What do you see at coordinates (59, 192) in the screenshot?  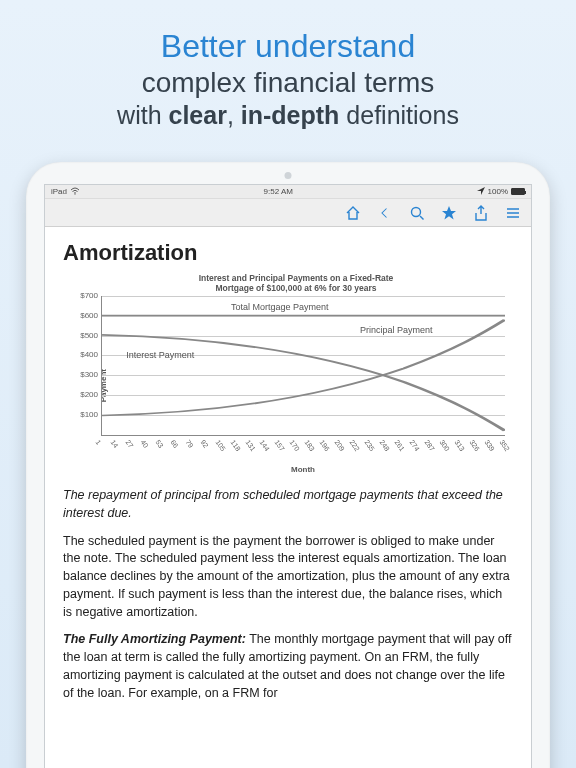 I see `carrier-label: iPad` at bounding box center [59, 192].